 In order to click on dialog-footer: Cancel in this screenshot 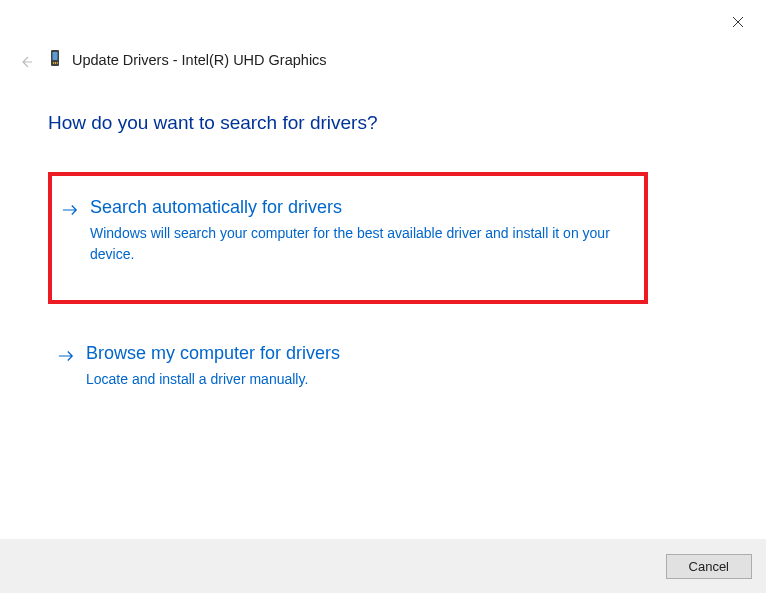, I will do `click(383, 566)`.